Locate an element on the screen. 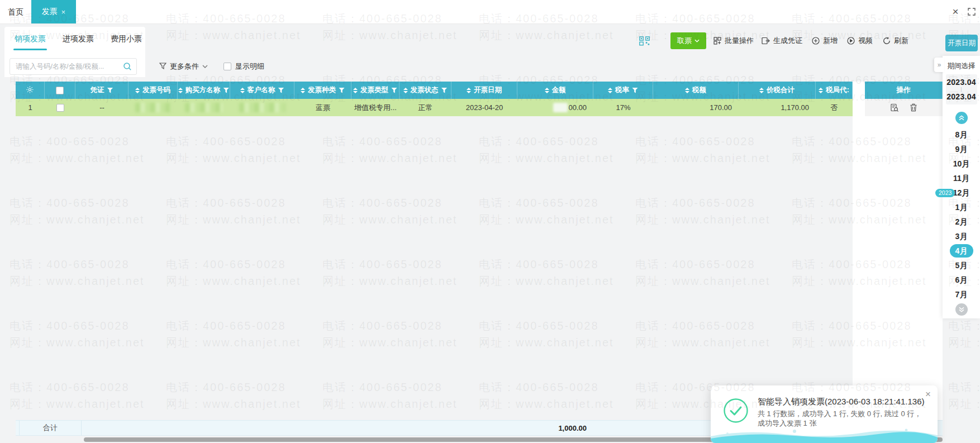 This screenshot has height=443, width=980. column-header-tax_bureau: 税局代: is located at coordinates (834, 90).